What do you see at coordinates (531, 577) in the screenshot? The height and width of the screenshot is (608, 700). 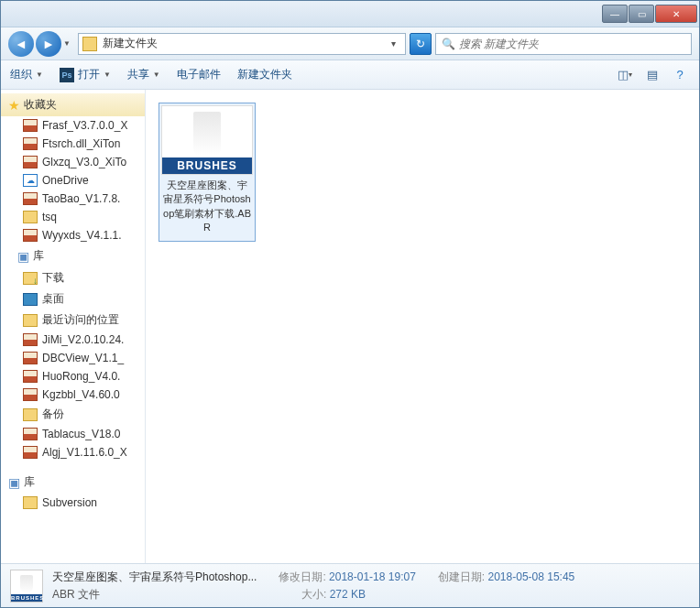 I see `details-created: 2018-05-08 15:45` at bounding box center [531, 577].